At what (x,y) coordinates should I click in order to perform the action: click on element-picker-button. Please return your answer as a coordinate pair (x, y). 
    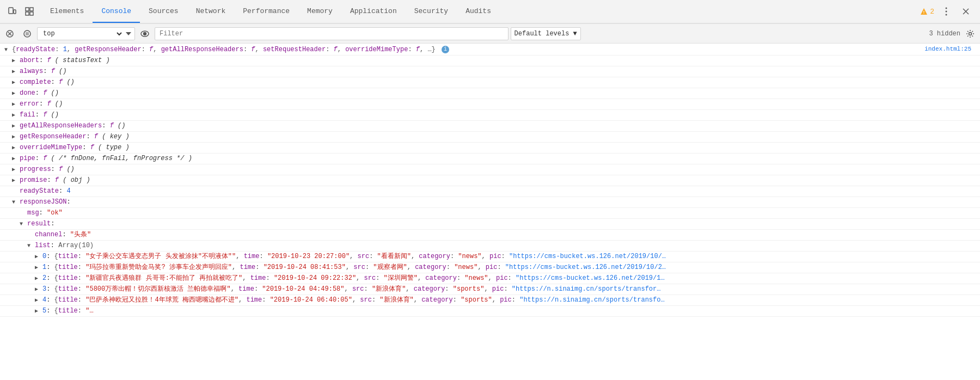
    Looking at the image, I should click on (29, 11).